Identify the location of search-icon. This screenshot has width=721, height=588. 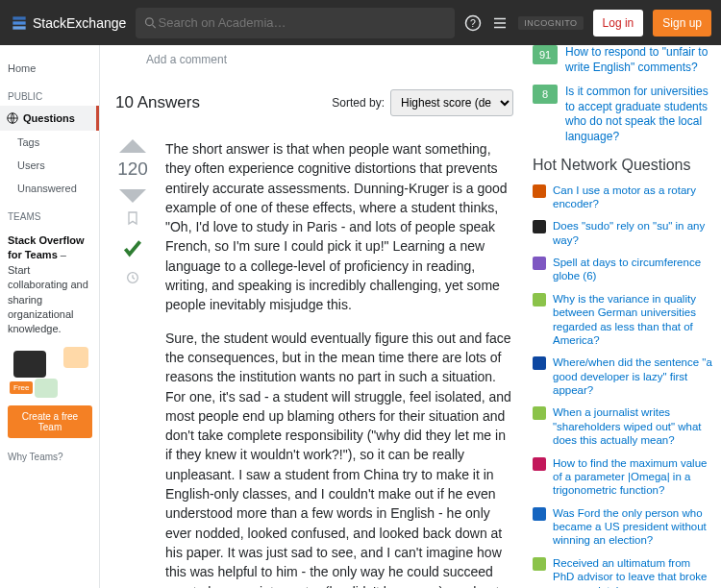
(150, 23).